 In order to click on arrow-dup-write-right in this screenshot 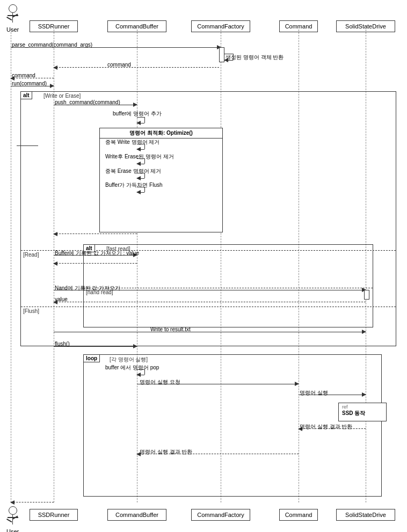, I will do `click(27, 146)`.